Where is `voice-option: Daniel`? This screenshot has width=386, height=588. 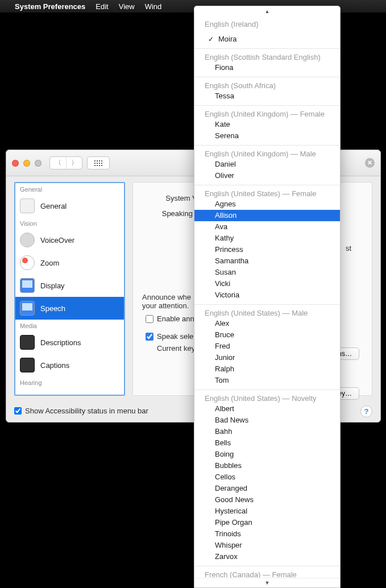
voice-option: Daniel is located at coordinates (267, 164).